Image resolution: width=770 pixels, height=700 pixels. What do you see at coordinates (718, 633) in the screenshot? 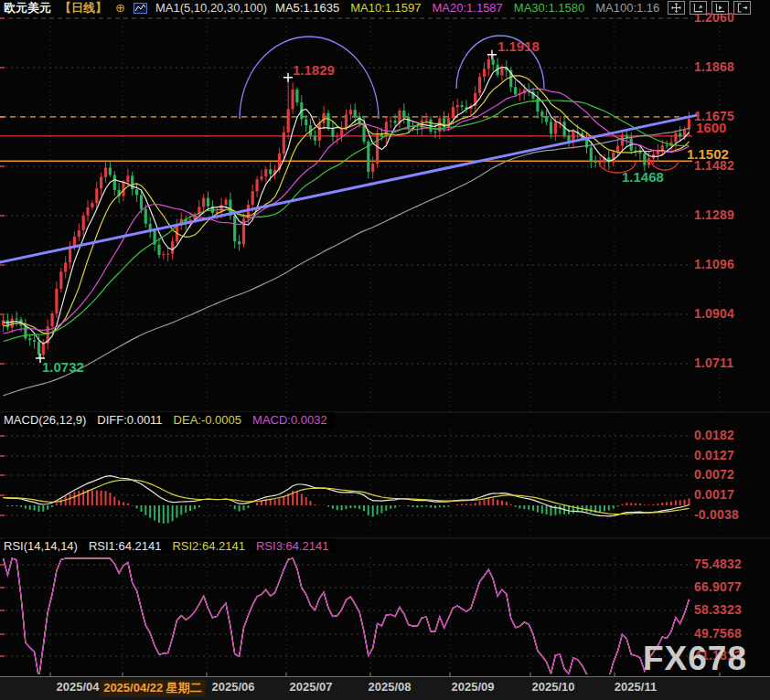
I see `rsi-axis-label: 49.7568` at bounding box center [718, 633].